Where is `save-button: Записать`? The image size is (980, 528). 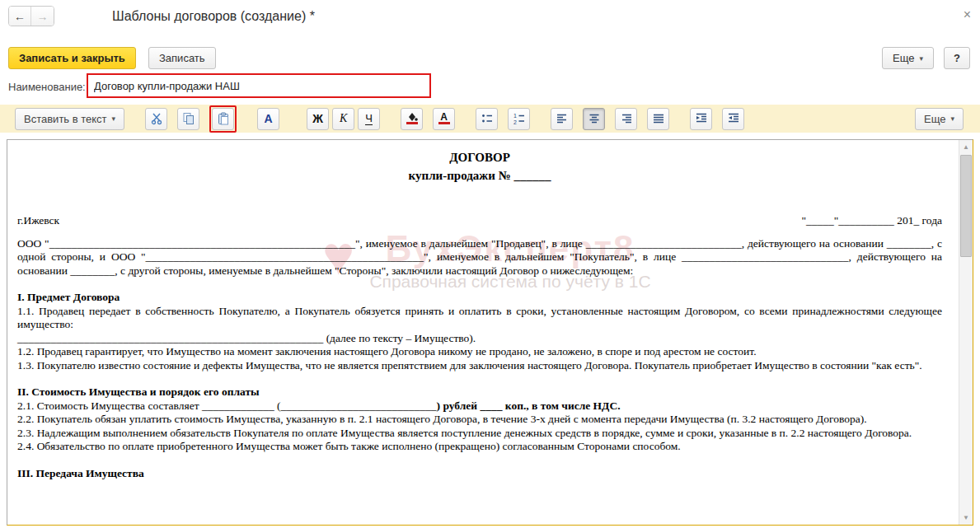
save-button: Записать is located at coordinates (182, 58).